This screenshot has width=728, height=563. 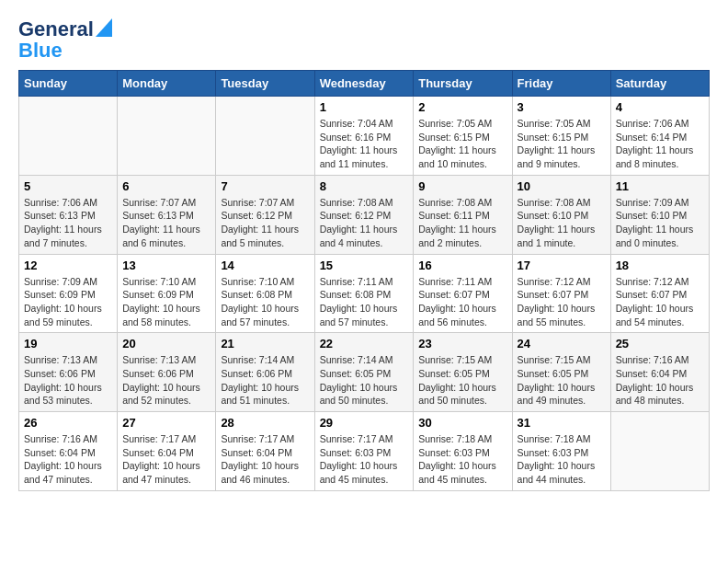 What do you see at coordinates (68, 423) in the screenshot?
I see `day-number: 26` at bounding box center [68, 423].